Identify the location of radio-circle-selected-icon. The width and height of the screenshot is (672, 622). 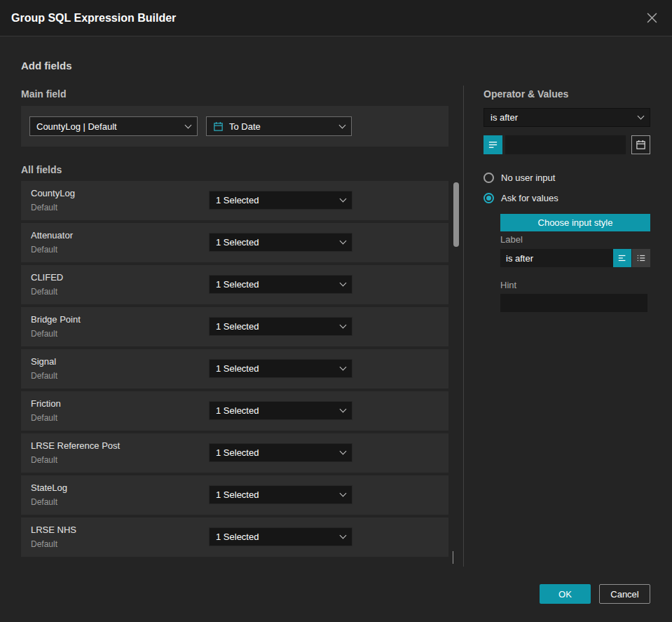
(489, 198).